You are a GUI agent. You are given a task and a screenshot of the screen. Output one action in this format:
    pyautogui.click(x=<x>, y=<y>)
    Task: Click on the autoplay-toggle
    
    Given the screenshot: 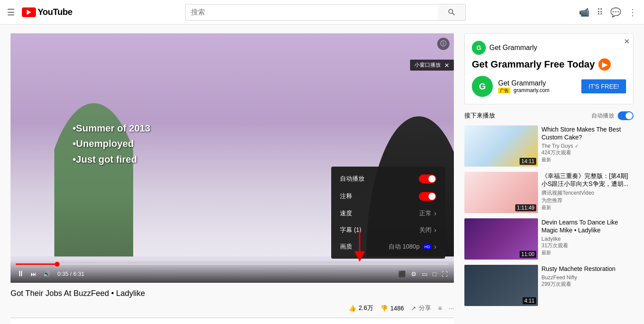 What is the action you would take?
    pyautogui.click(x=626, y=116)
    